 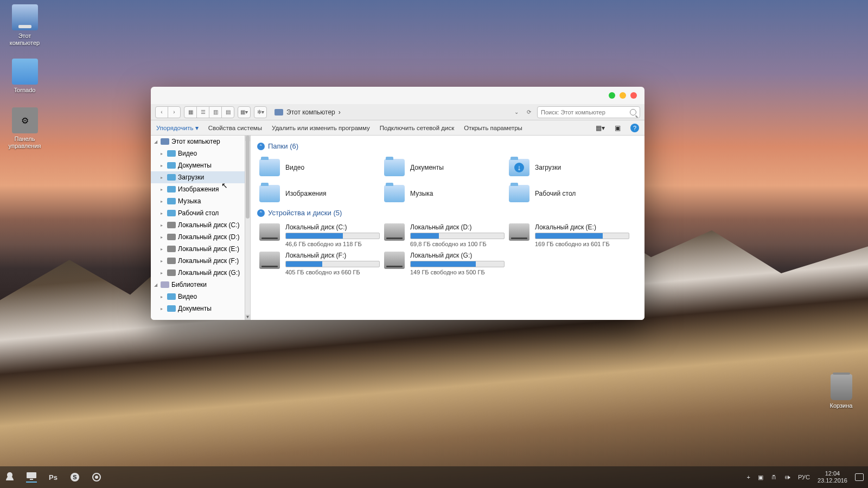 I want to click on sidebar-label: Локальный диск (G:), so click(x=209, y=273).